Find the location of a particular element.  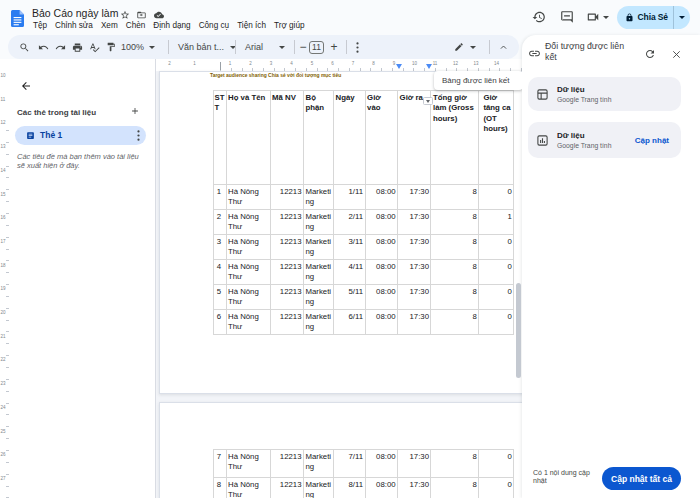

share-button: Chia Sẻ is located at coordinates (645, 18).